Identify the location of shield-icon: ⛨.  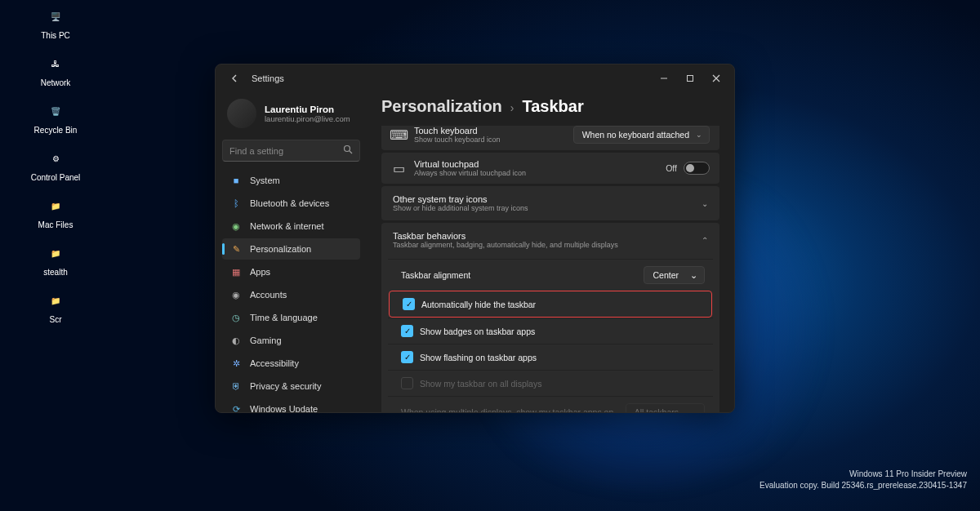
(236, 386).